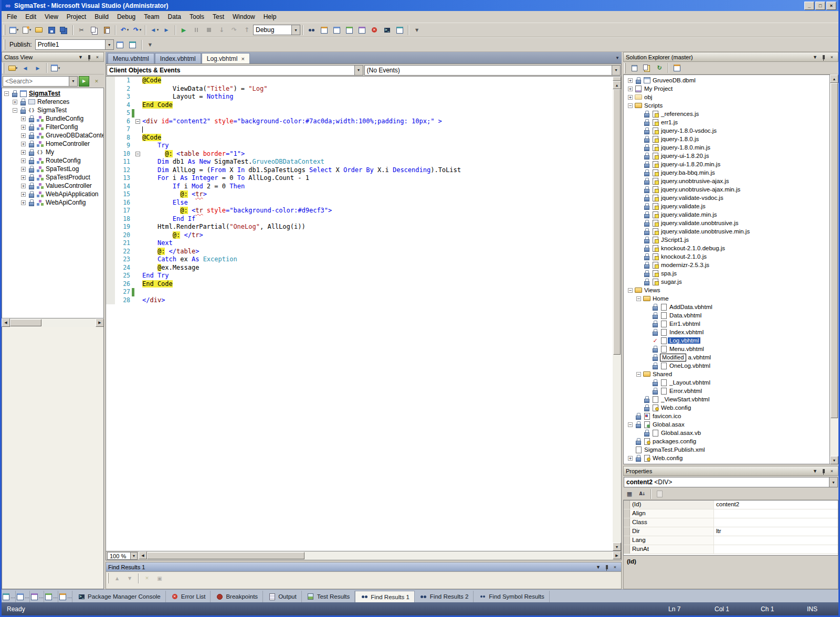 The width and height of the screenshot is (840, 617). Describe the element at coordinates (52, 194) in the screenshot. I see `tree-item-webapiapplication: +WebApiApplication` at that location.